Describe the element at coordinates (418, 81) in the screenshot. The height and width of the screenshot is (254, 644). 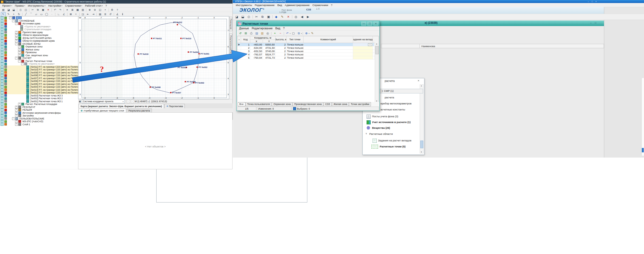
I see `close-icon: ×` at that location.